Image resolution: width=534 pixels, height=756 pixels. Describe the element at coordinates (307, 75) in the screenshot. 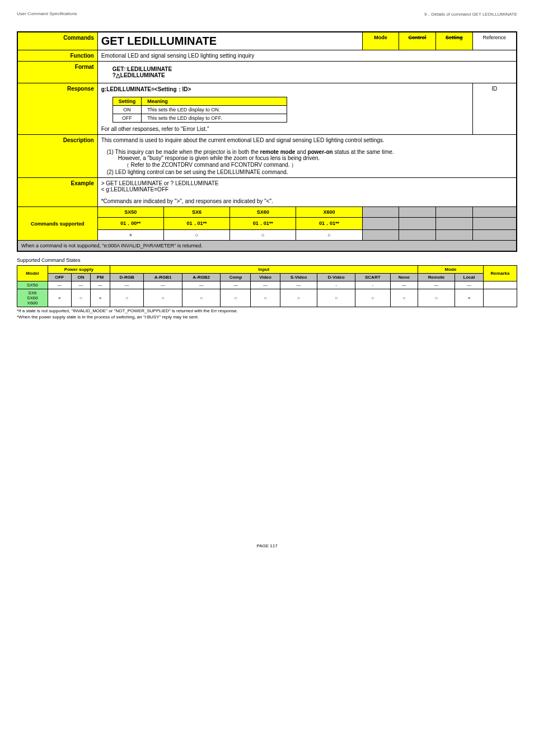

I see `format-line-2: ?△LEDILLUMINATE` at that location.